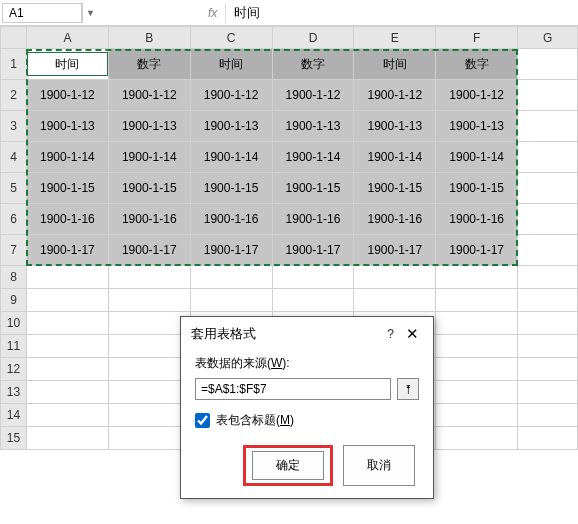 The height and width of the screenshot is (524, 578). What do you see at coordinates (379, 466) in the screenshot?
I see `cancel-button: 取消` at bounding box center [379, 466].